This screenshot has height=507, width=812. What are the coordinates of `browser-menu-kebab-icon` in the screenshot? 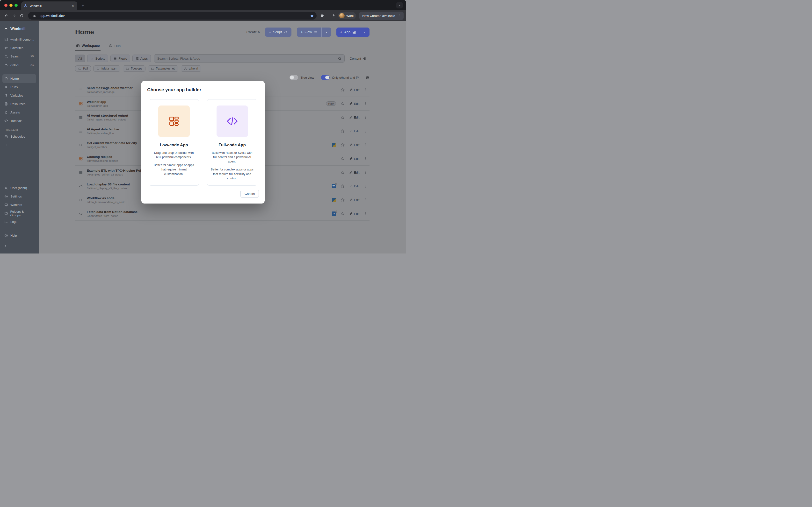 It's located at (400, 16).